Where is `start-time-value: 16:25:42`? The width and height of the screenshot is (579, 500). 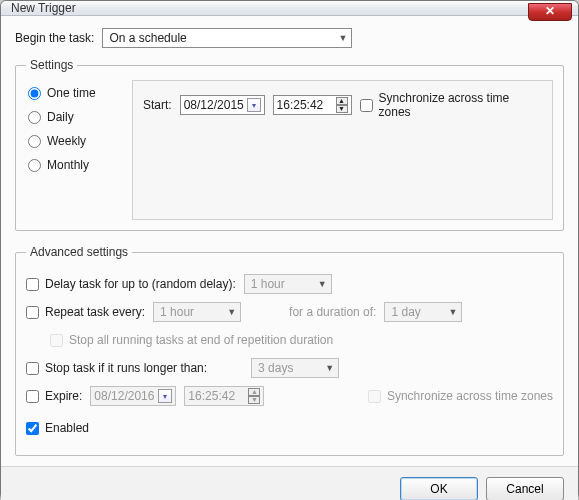 start-time-value: 16:25:42 is located at coordinates (300, 105).